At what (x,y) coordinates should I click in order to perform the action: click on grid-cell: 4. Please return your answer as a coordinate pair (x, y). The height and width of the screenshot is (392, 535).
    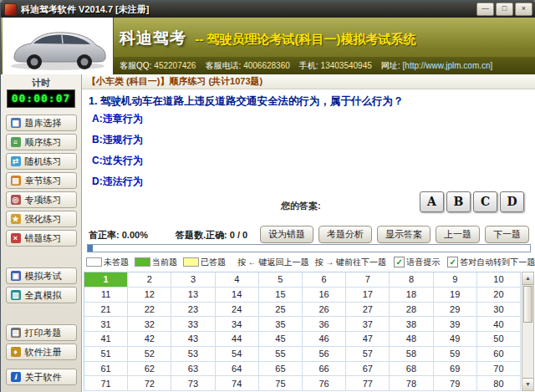
    Looking at the image, I should click on (237, 280).